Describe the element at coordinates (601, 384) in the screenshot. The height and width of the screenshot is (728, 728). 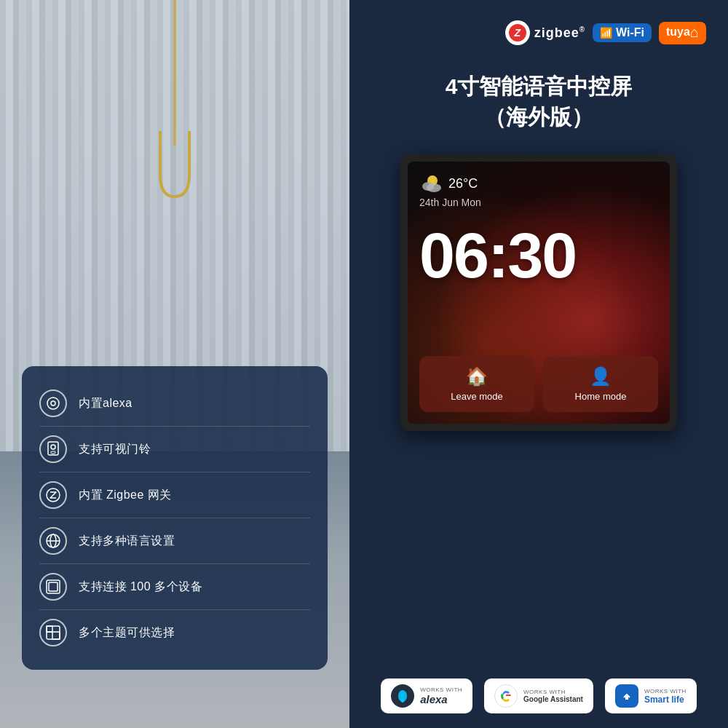
I see `home-mode-btn: 👤 Home mode` at that location.